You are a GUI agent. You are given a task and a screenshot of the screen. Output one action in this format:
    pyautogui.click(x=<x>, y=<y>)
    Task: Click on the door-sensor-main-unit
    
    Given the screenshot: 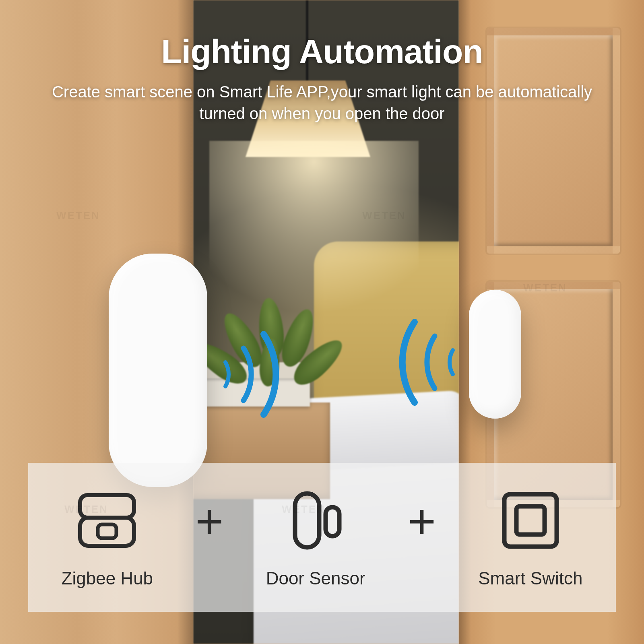 What is the action you would take?
    pyautogui.click(x=158, y=370)
    